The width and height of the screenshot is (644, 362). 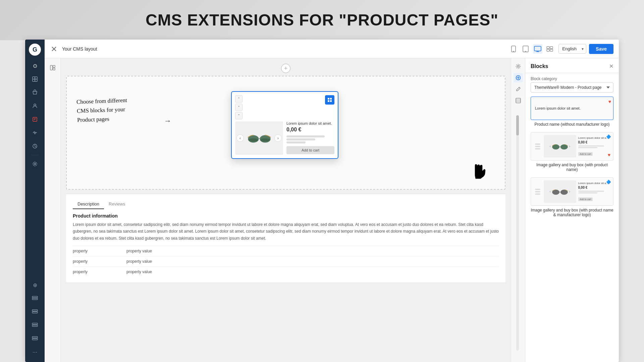 What do you see at coordinates (539, 66) in the screenshot?
I see `blocks-panel-title: Blocks` at bounding box center [539, 66].